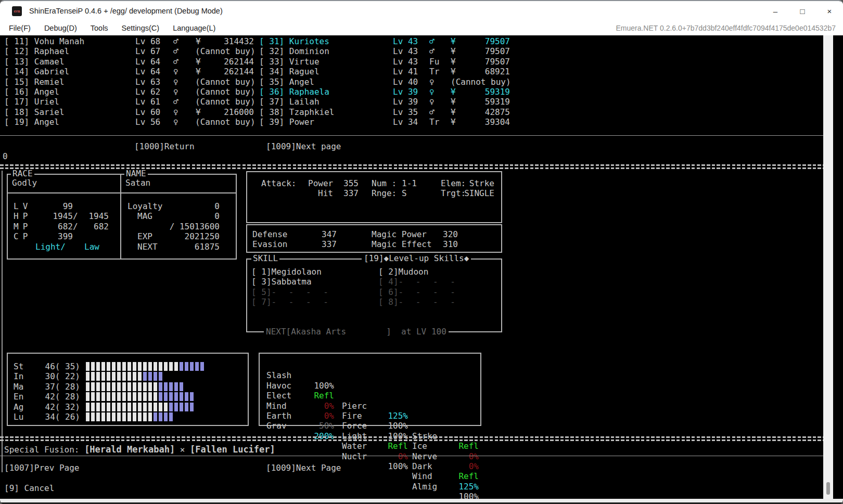 The image size is (843, 504). Describe the element at coordinates (42, 468) in the screenshot. I see `prev-page-button: [1007]Prev Page` at that location.